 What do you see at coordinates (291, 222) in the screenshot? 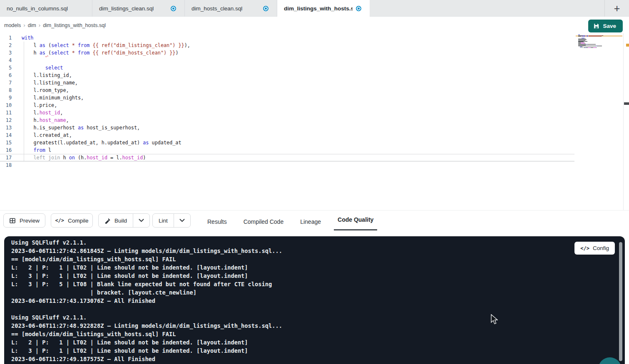
I see `result-panel-tabs: Results Compiled Code Lineage Code Quali…` at bounding box center [291, 222].